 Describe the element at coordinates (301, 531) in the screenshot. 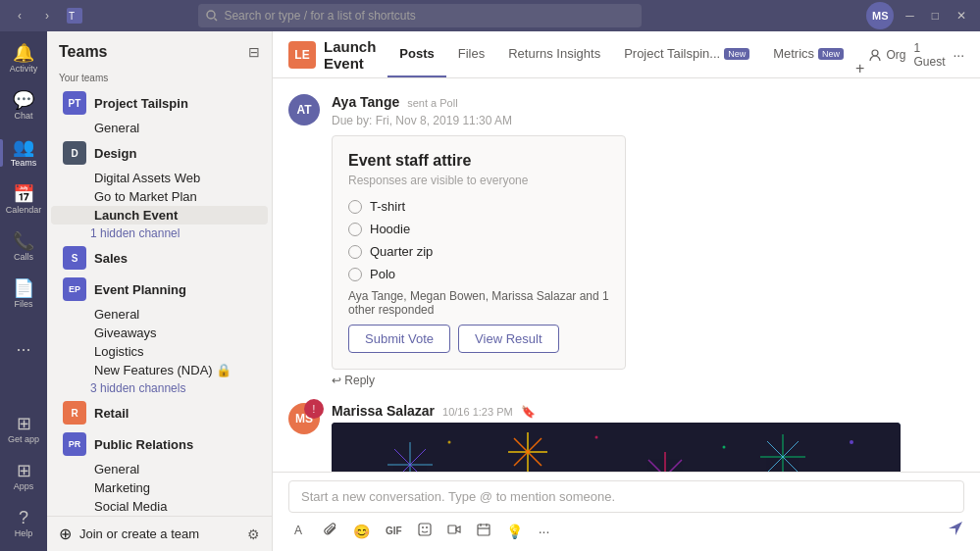

I see `format-button: A` at that location.